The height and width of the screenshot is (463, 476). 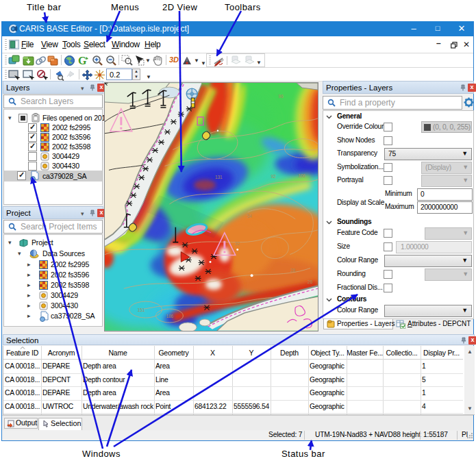 What do you see at coordinates (219, 177) in the screenshot?
I see `svg-text: 131` at bounding box center [219, 177].